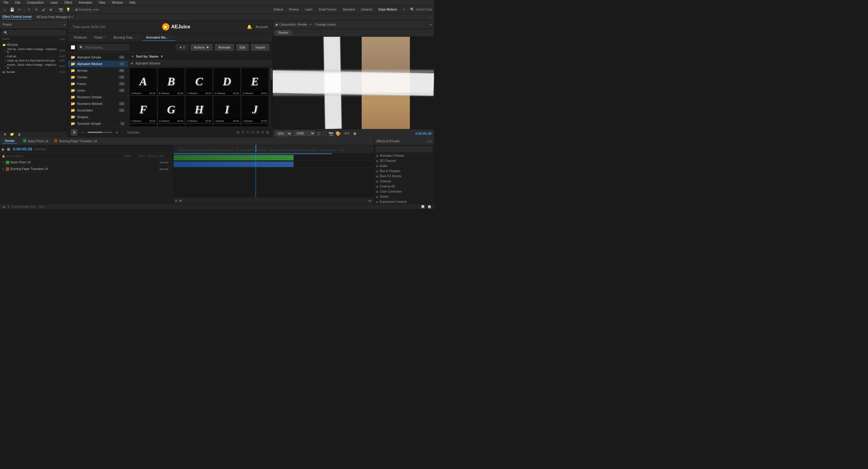 The image size is (868, 469). What do you see at coordinates (305, 133) in the screenshot?
I see `quality-select: (Half) (Full) (Quarter)` at bounding box center [305, 133].